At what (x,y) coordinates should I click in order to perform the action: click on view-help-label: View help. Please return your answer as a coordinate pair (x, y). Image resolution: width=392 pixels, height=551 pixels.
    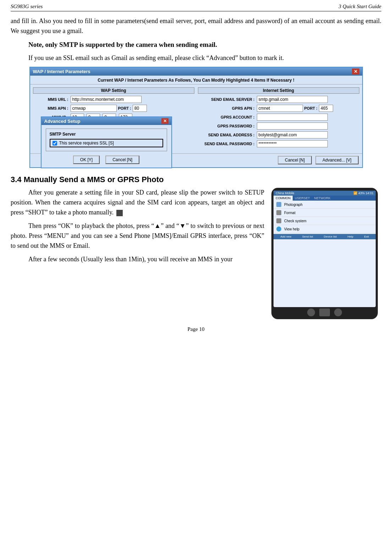
    Looking at the image, I should click on (292, 229).